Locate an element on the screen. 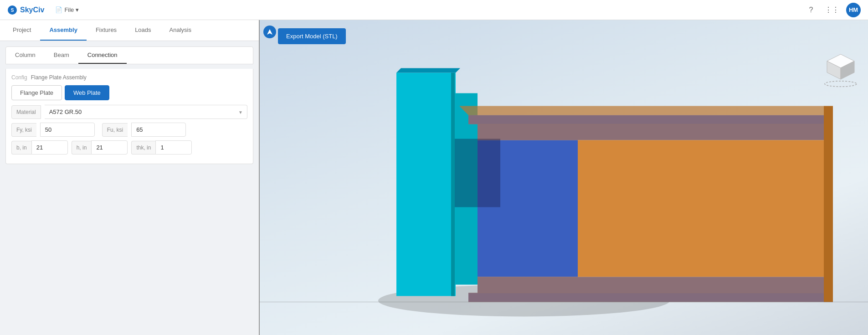  file-chevron-icon: ▾ is located at coordinates (77, 10).